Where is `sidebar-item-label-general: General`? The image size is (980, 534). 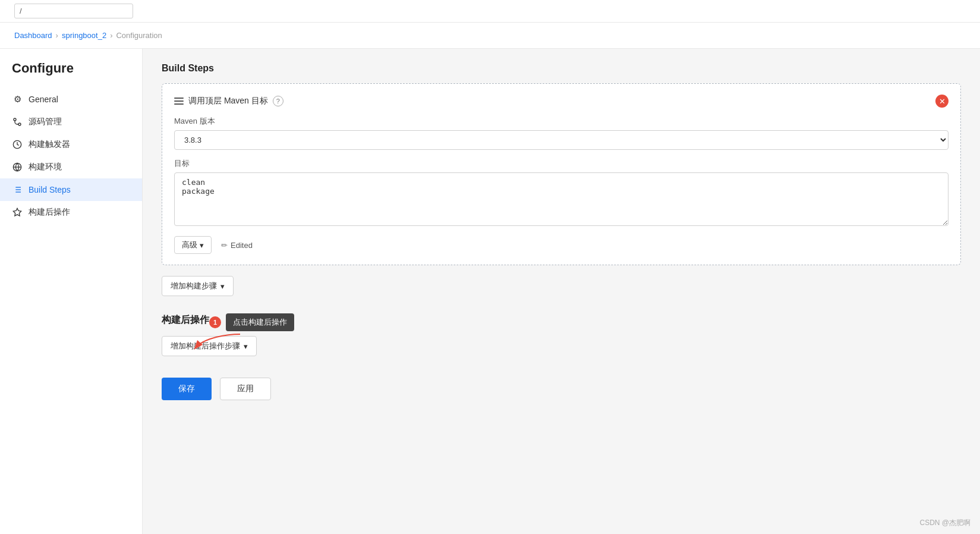
sidebar-item-label-general: General is located at coordinates (43, 99).